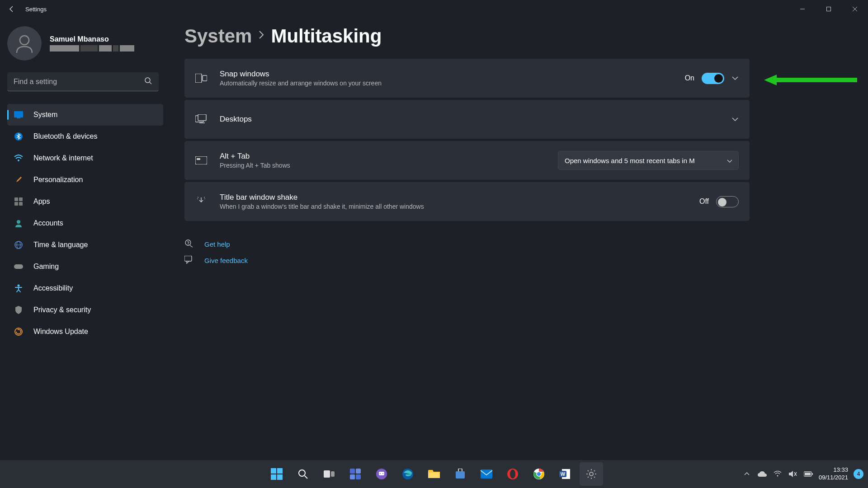 The height and width of the screenshot is (488, 868). Describe the element at coordinates (704, 202) in the screenshot. I see `shake-status: Off` at that location.